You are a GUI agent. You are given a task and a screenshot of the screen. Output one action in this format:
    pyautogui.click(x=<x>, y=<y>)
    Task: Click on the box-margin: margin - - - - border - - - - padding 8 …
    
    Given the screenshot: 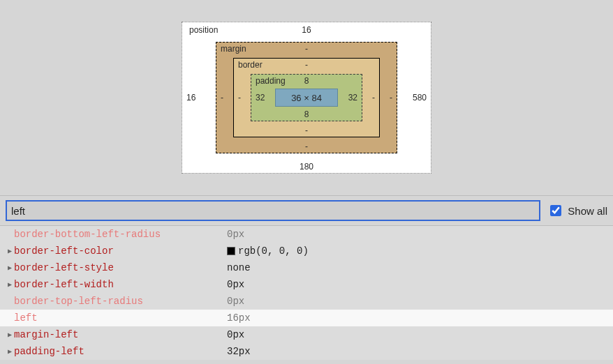 What is the action you would take?
    pyautogui.click(x=306, y=98)
    